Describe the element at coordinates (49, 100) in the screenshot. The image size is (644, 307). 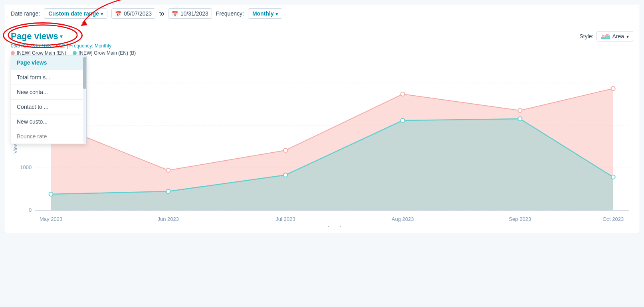
I see `metric-dropdown-menu: Page views Total form s... New conta... …` at that location.